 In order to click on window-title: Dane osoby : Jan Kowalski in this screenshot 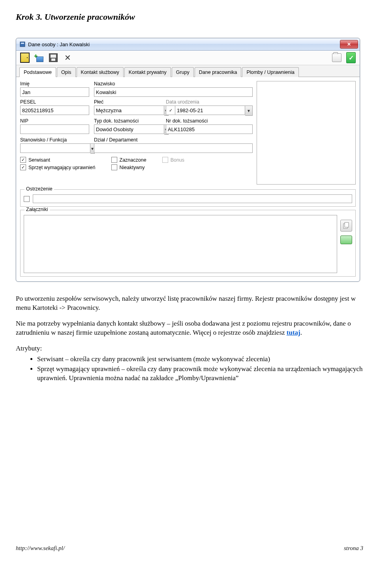, I will do `click(184, 44)`.